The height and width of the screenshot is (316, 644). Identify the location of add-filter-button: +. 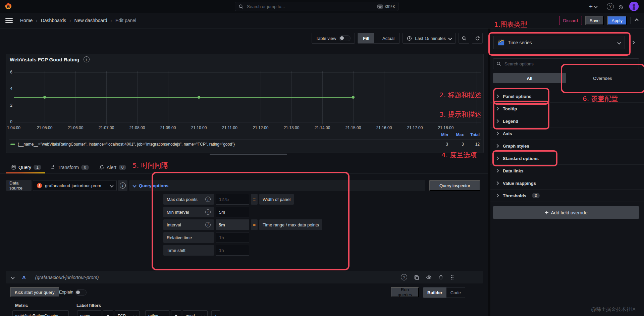
(216, 313).